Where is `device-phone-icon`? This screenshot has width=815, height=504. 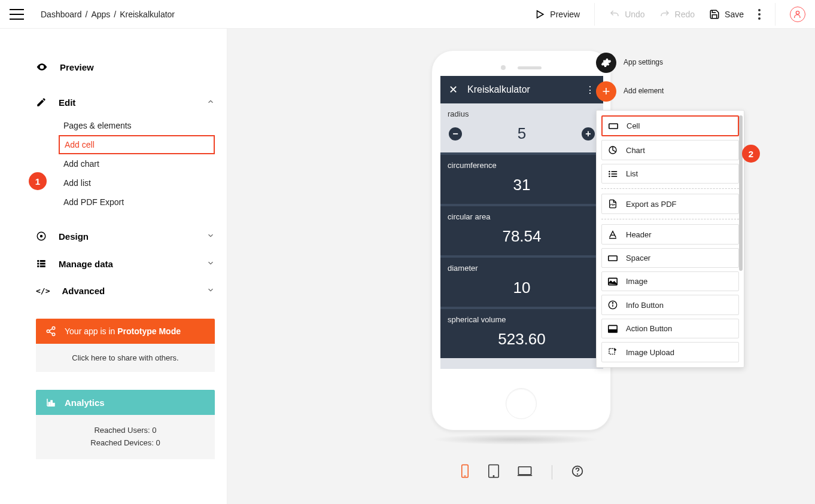
device-phone-icon is located at coordinates (465, 472).